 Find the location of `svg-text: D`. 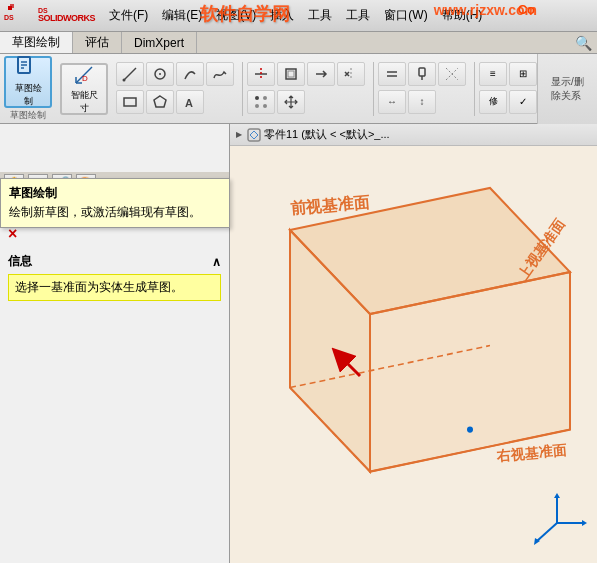

svg-text: D is located at coordinates (85, 78).